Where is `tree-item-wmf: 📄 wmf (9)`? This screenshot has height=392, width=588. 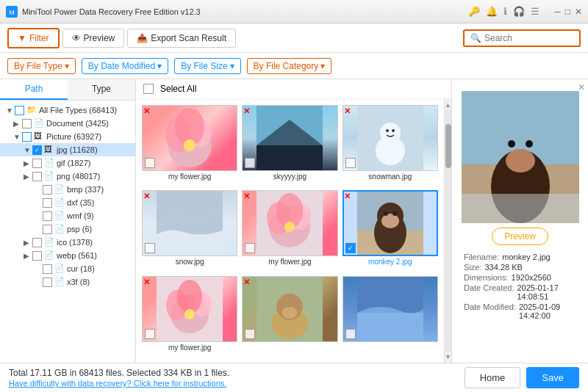 tree-item-wmf: 📄 wmf (9) is located at coordinates (68, 216).